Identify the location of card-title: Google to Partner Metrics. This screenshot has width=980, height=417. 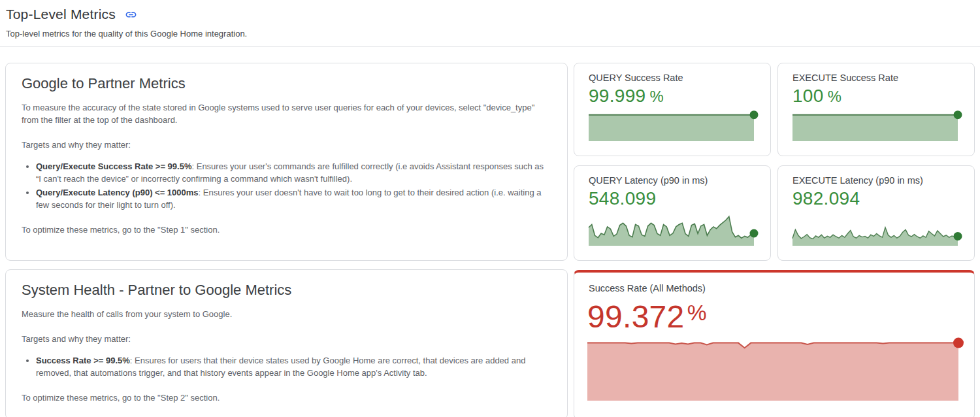
(286, 84).